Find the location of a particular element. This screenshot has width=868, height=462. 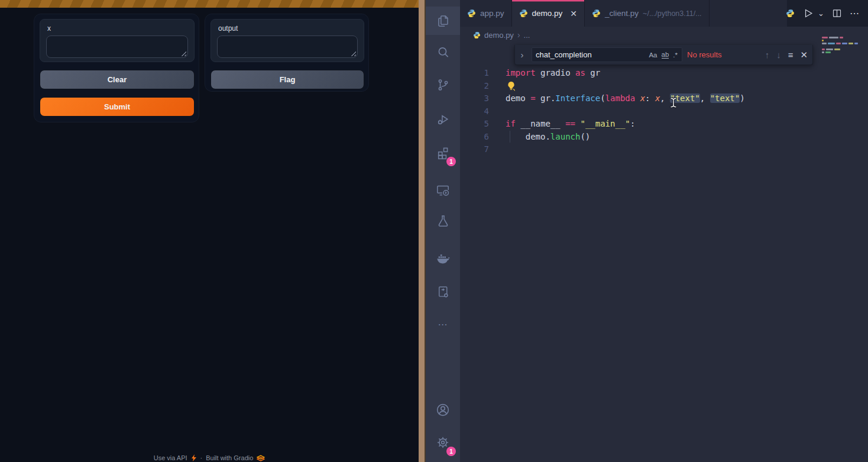

extensions-icon: 1 is located at coordinates (443, 153).